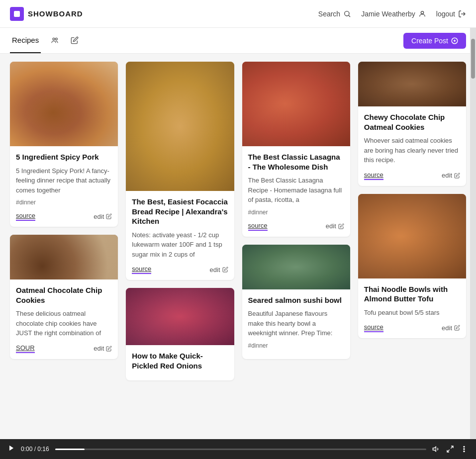  I want to click on card-choc-oatmeal-desc: Whoever said oatmeal cookies are boring …, so click(412, 150).